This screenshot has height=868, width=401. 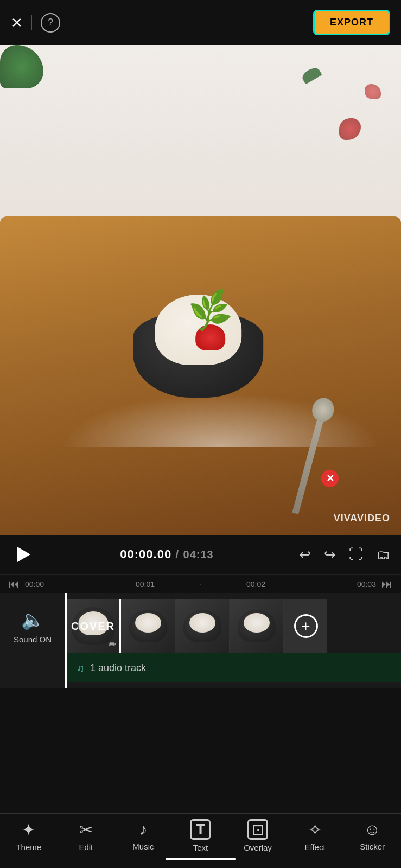 What do you see at coordinates (201, 584) in the screenshot?
I see `ruler-mark-3: ·` at bounding box center [201, 584].